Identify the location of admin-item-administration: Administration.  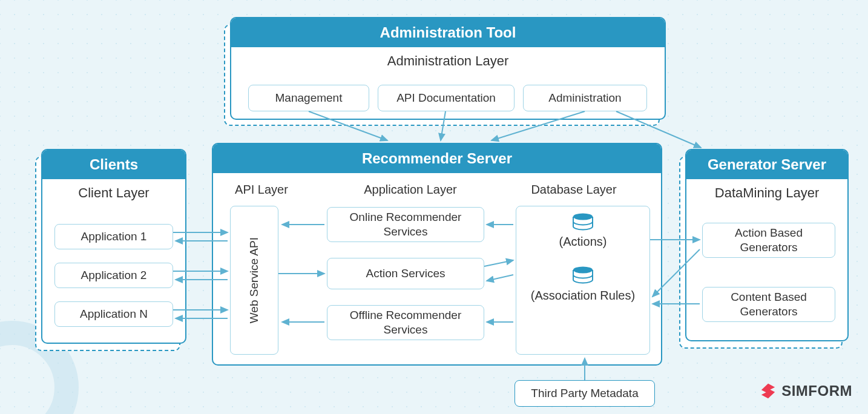
(585, 98).